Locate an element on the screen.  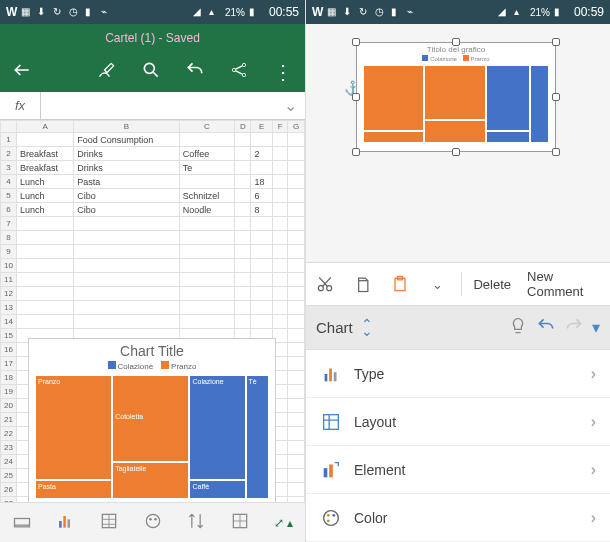
embedded-chart: Chart Title Colazione Pranzo Pranzo Coto… is located at coordinates (152, 420).